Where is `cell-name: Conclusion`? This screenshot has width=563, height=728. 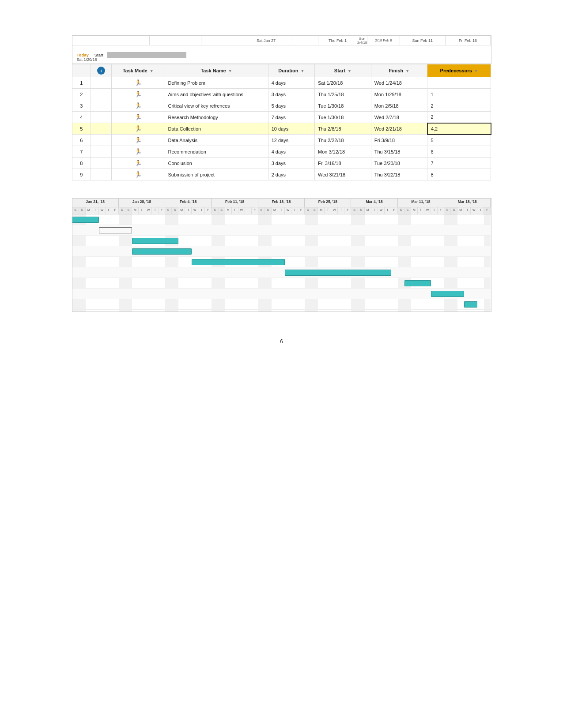 cell-name: Conclusion is located at coordinates (216, 163).